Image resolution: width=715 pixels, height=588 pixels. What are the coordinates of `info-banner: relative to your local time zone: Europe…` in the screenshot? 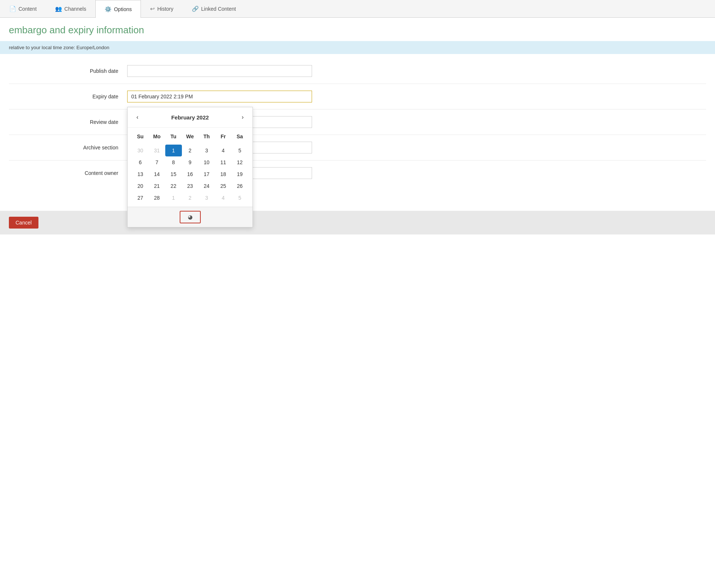 It's located at (358, 47).